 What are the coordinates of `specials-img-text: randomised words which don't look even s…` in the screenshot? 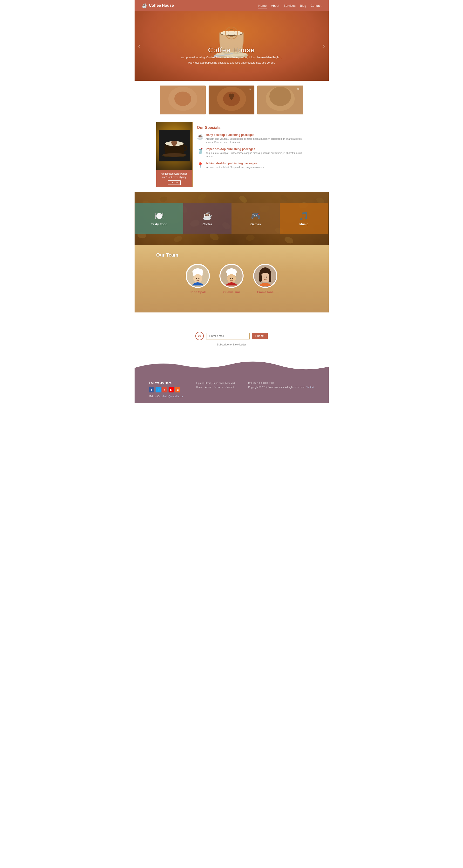 It's located at (175, 176).